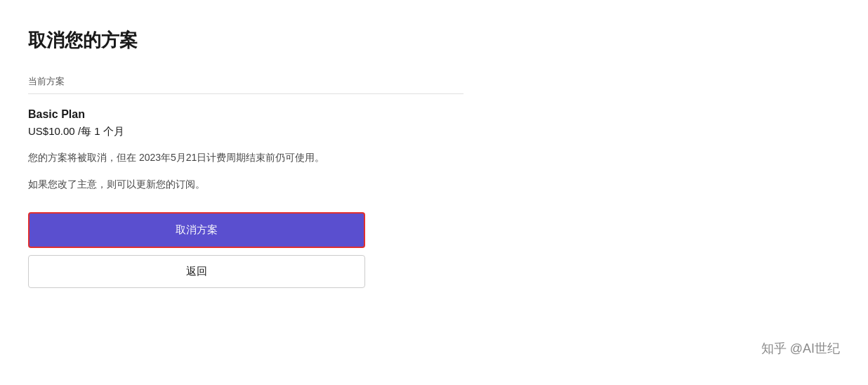  I want to click on plan-price: US$10.00 /每 1 个月, so click(246, 132).